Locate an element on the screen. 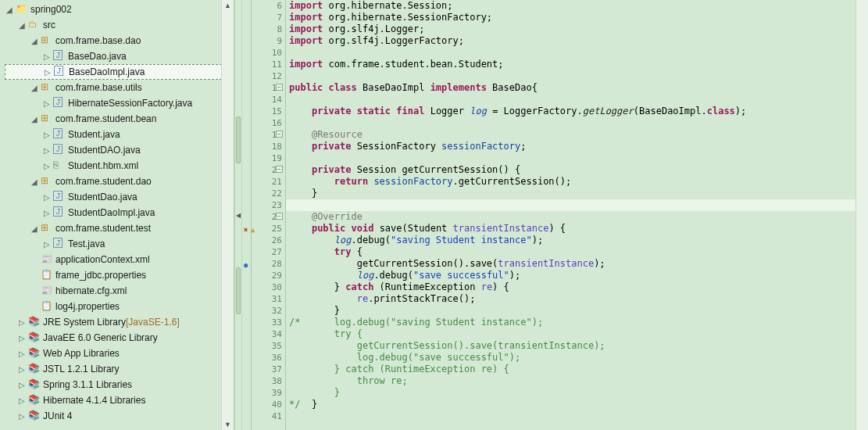 The image size is (868, 430). gutter-line: 9 is located at coordinates (267, 41).